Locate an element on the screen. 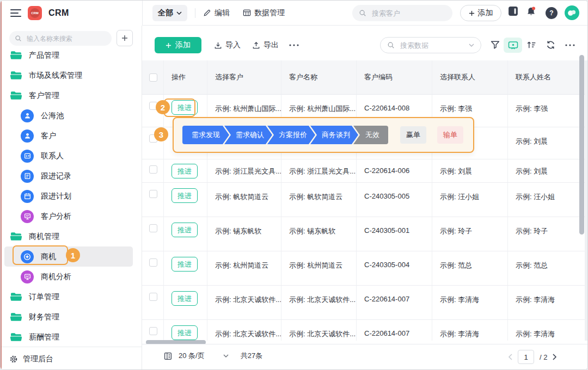 This screenshot has height=370, width=588. toolbar-more2-icon is located at coordinates (570, 45).